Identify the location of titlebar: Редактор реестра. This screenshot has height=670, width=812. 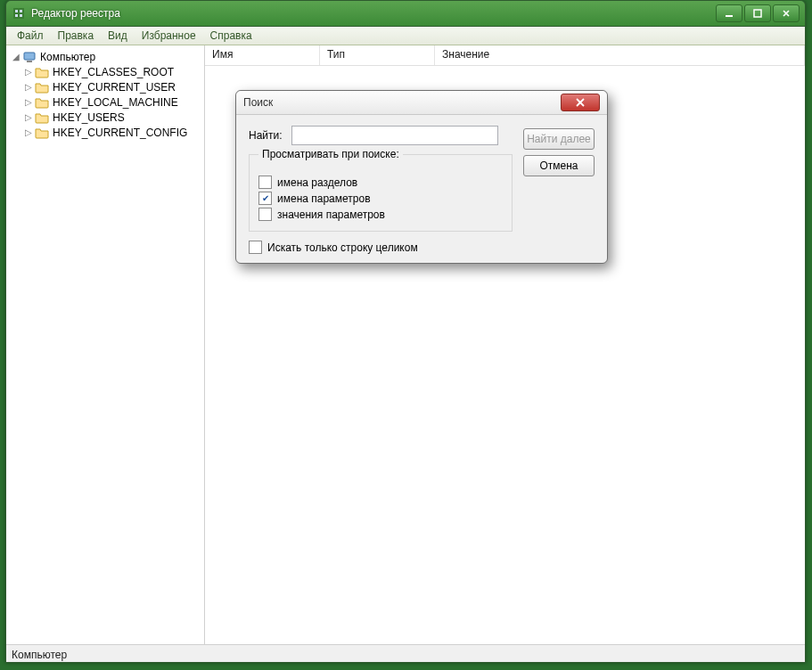
(406, 14).